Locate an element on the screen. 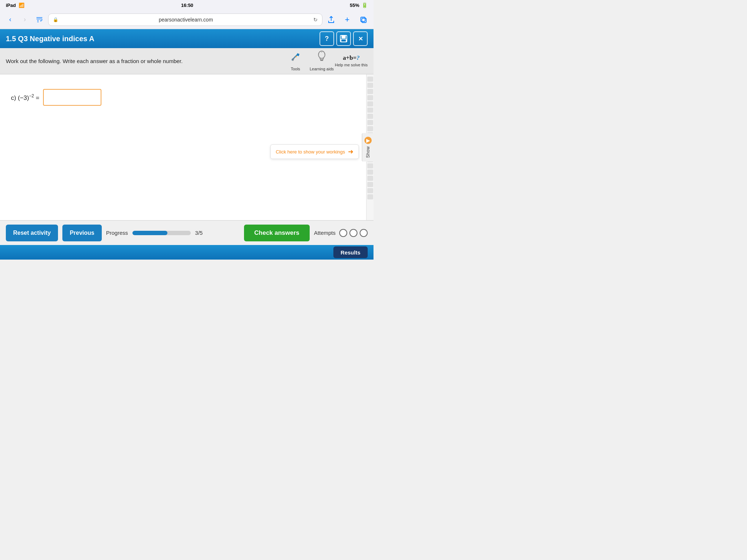 Image resolution: width=747 pixels, height=560 pixels. progress-section: Progress 3/5 is located at coordinates (173, 233).